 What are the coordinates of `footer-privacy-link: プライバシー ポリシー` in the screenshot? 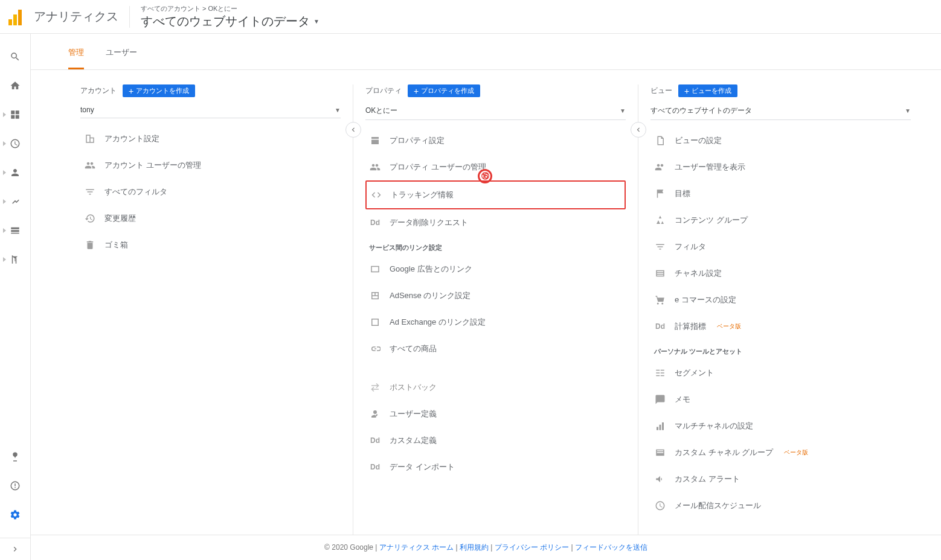 It's located at (532, 547).